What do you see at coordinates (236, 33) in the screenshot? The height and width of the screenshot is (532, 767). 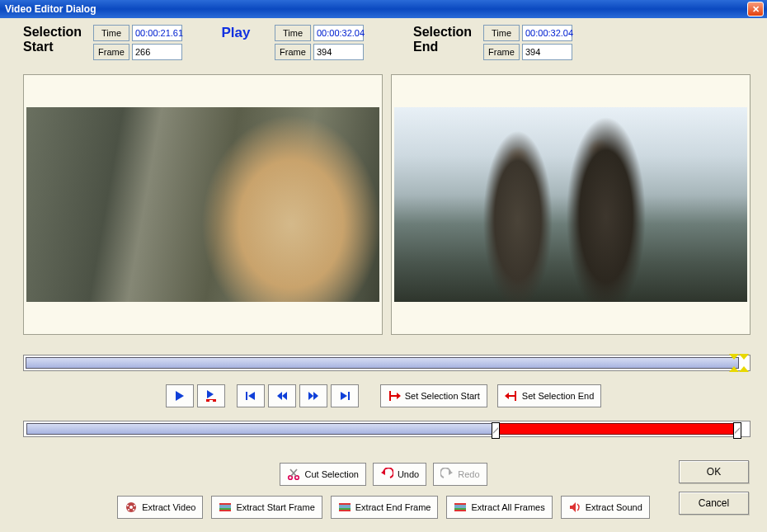 I see `play-label: Play` at bounding box center [236, 33].